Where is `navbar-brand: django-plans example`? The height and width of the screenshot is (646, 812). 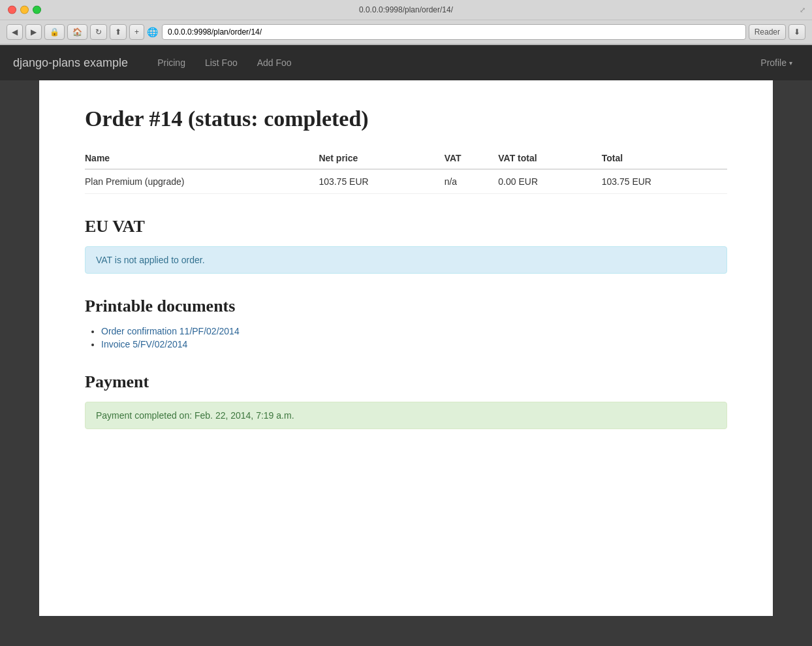 navbar-brand: django-plans example is located at coordinates (70, 63).